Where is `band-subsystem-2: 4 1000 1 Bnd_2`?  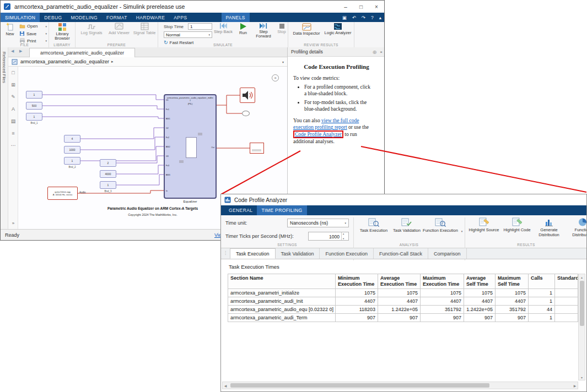
band-subsystem-2: 4 1000 1 Bnd_2 is located at coordinates (72, 153).